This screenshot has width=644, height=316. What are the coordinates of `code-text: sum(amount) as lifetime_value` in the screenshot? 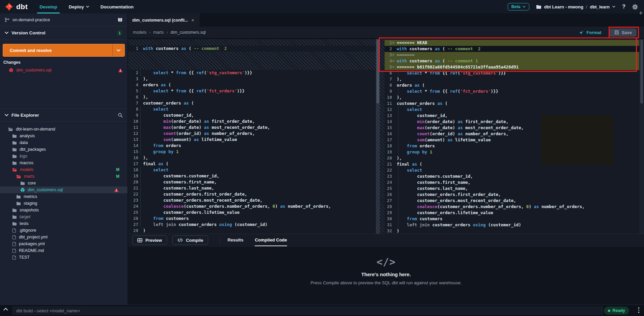 It's located at (188, 140).